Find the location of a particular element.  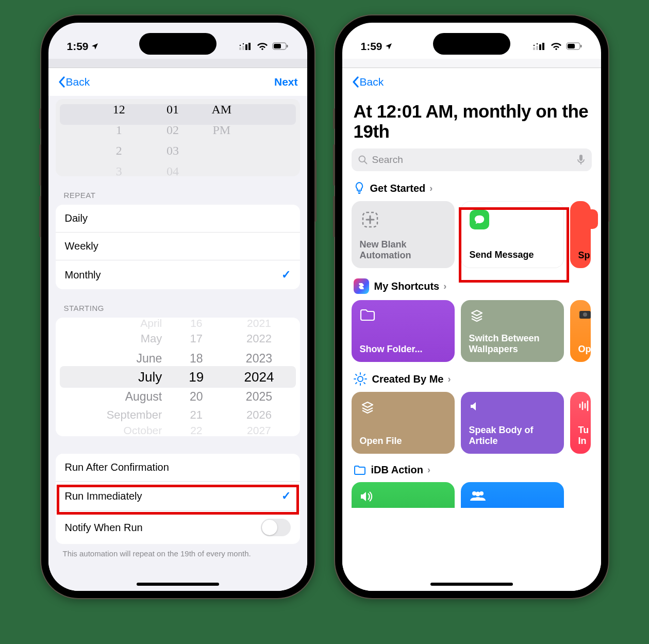

search-input: Search is located at coordinates (472, 160).